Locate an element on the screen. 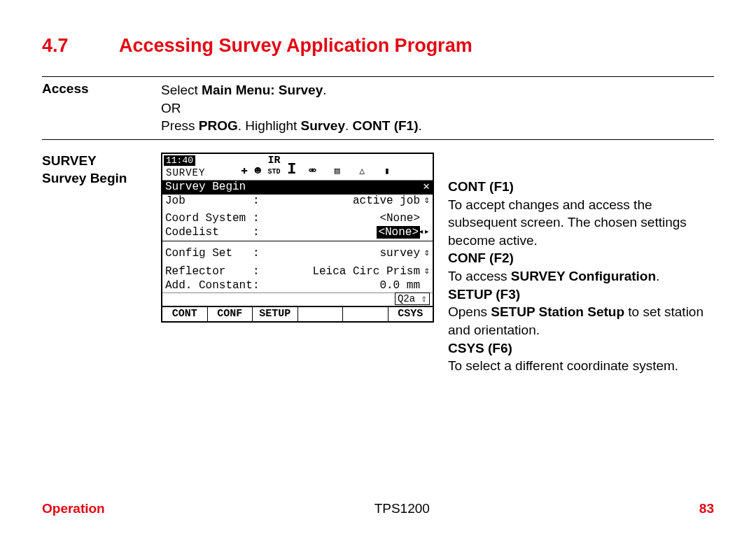 Image resolution: width=756 pixels, height=536 pixels. desc-setup-title: SETUP (F3) is located at coordinates (581, 295).